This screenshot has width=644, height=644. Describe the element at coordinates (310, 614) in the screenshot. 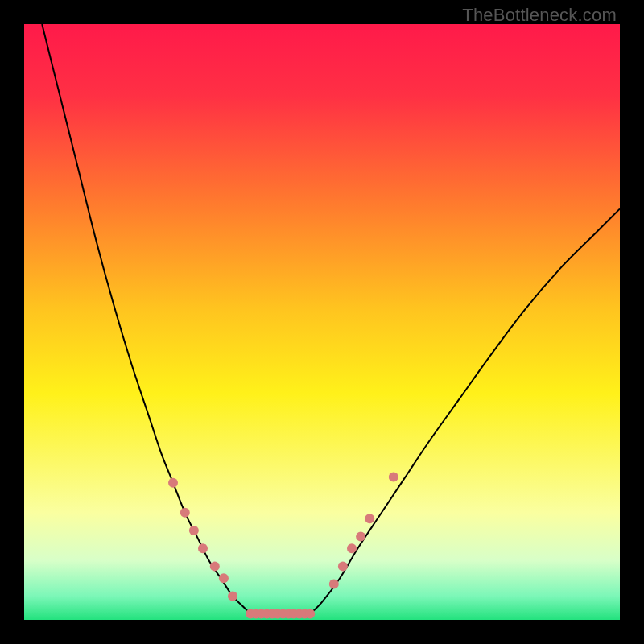

I see `flat-dot` at that location.